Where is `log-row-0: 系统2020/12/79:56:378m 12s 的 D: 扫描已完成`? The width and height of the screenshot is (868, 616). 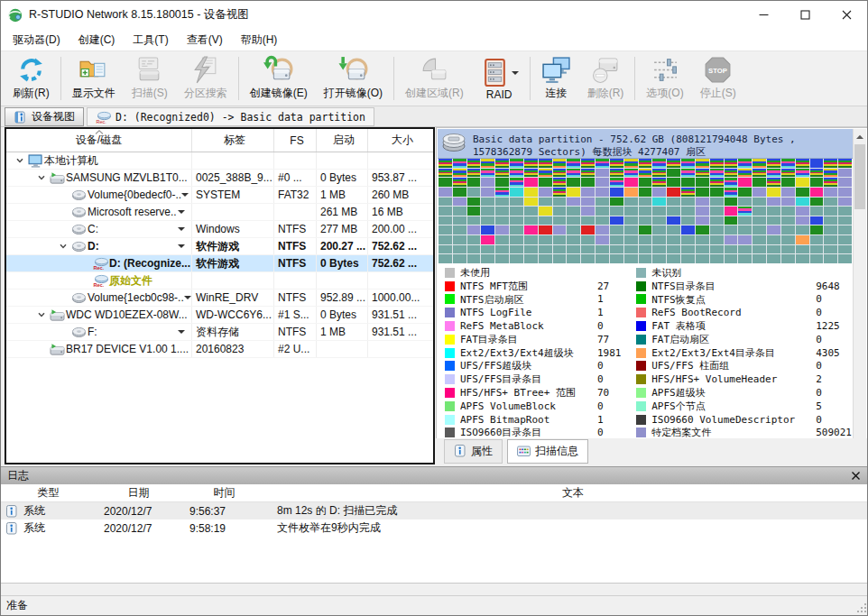 log-row-0: 系统2020/12/79:56:378m 12s 的 D: 扫描已完成 is located at coordinates (435, 510).